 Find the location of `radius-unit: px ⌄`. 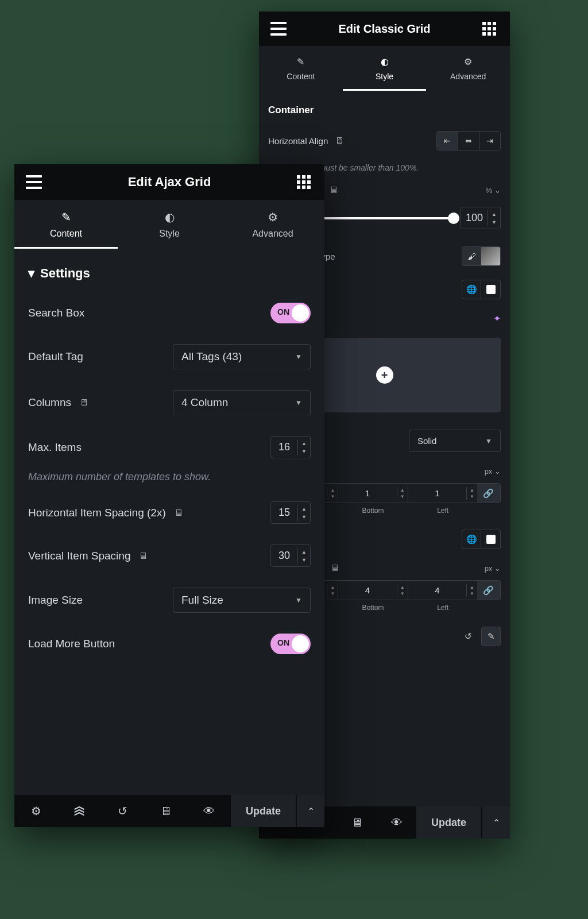

radius-unit: px ⌄ is located at coordinates (493, 569).